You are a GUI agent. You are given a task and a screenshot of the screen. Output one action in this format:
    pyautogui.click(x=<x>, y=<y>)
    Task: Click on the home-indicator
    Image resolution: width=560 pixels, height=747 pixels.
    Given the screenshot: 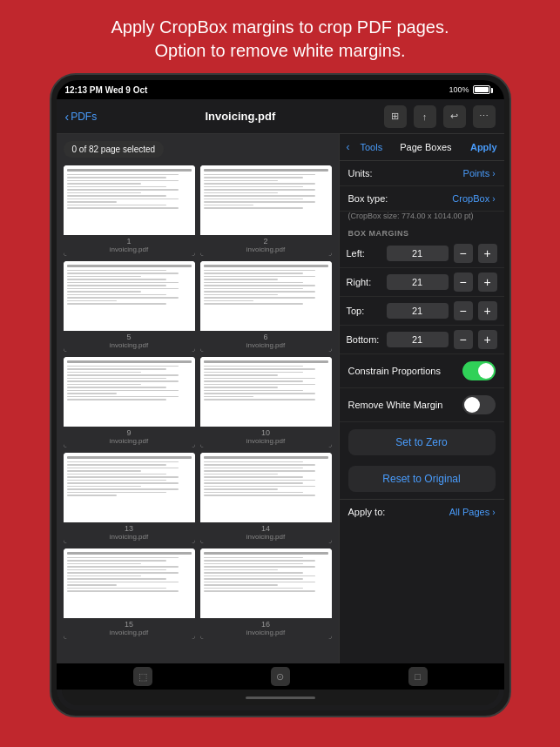 What is the action you would take?
    pyautogui.click(x=280, y=698)
    